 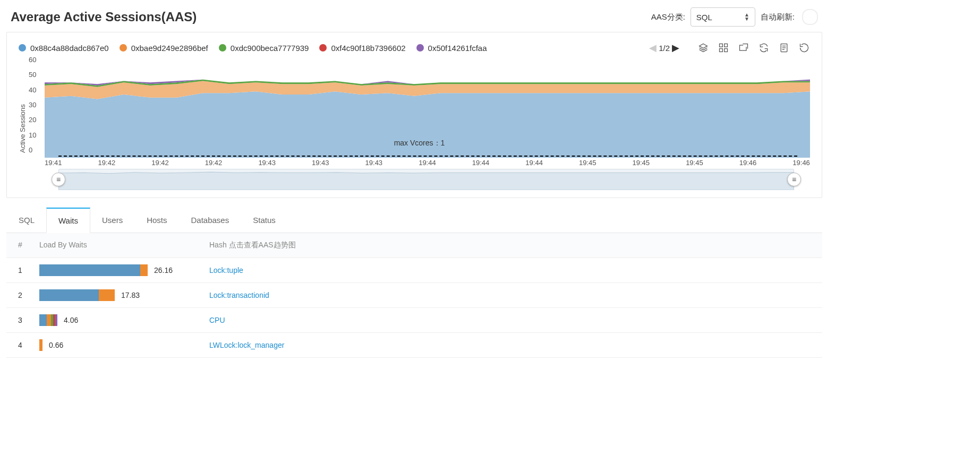 I want to click on auto-refresh-label: 自动刷新:, so click(x=778, y=17).